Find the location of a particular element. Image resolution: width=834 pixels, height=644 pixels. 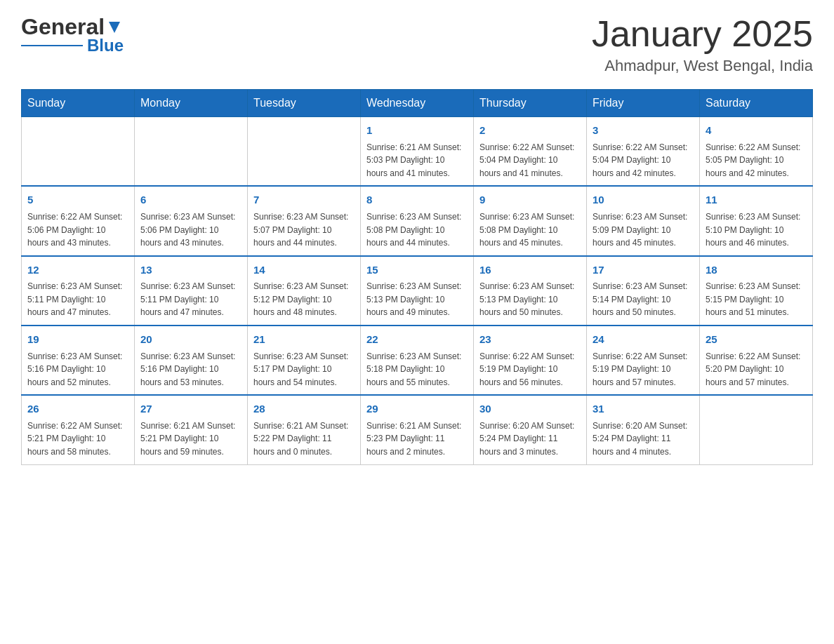

day-number: 21 is located at coordinates (304, 340).